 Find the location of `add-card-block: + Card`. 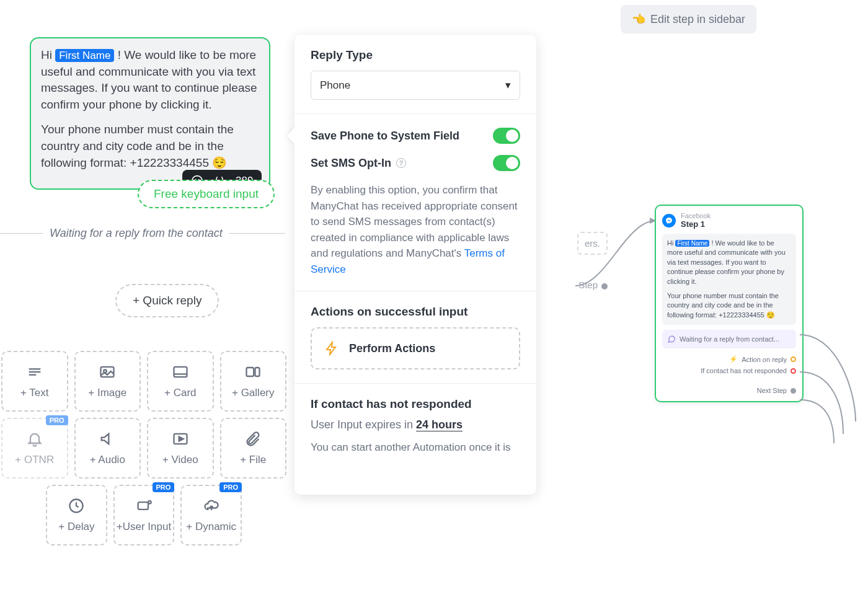

add-card-block: + Card is located at coordinates (180, 381).